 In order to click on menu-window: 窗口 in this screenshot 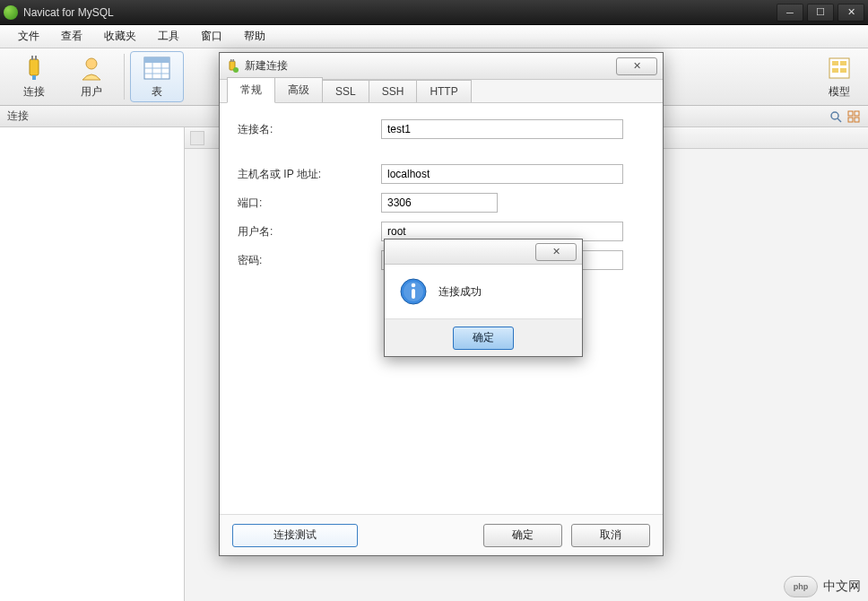, I will do `click(212, 36)`.